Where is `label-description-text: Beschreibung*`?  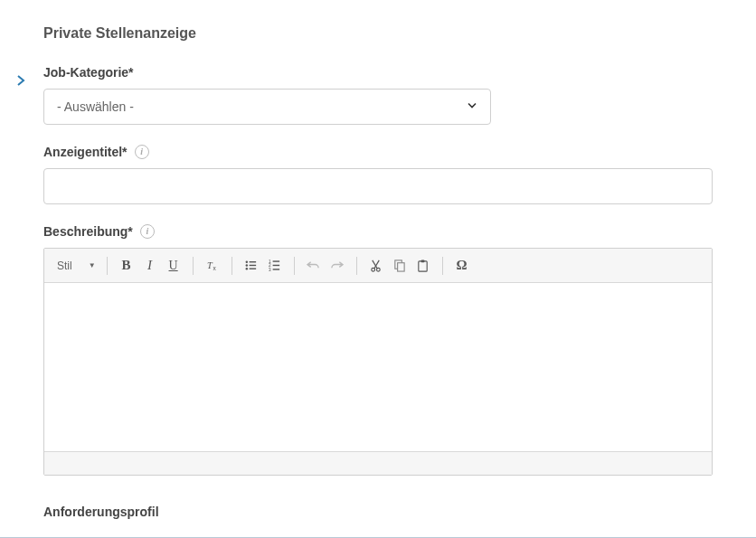
label-description-text: Beschreibung* is located at coordinates (89, 231).